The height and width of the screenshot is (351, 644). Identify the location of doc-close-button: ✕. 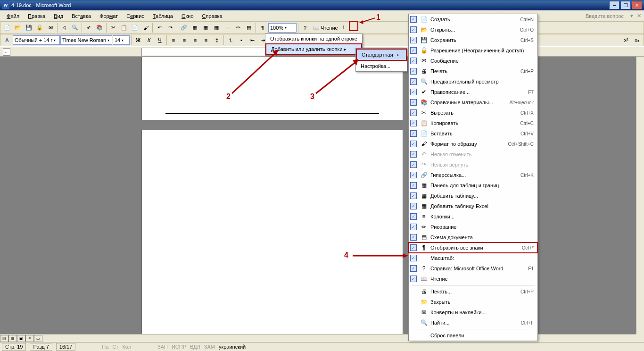
(639, 16).